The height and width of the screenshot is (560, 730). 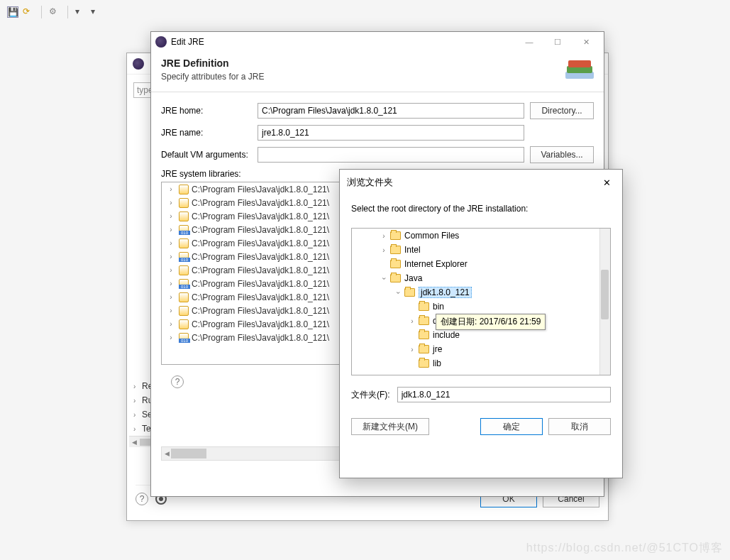 I want to click on vm-args-input, so click(x=391, y=155).